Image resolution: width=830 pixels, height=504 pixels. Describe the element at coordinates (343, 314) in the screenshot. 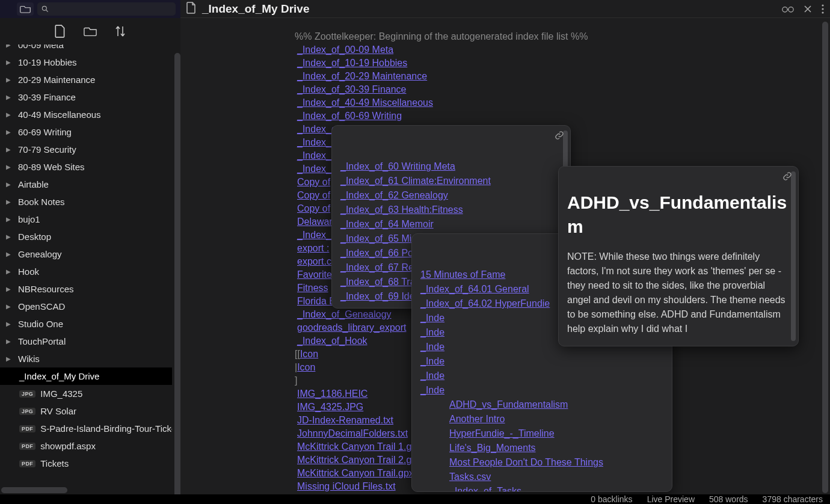

I see `internal-link: _Index_of_Genealogy` at that location.